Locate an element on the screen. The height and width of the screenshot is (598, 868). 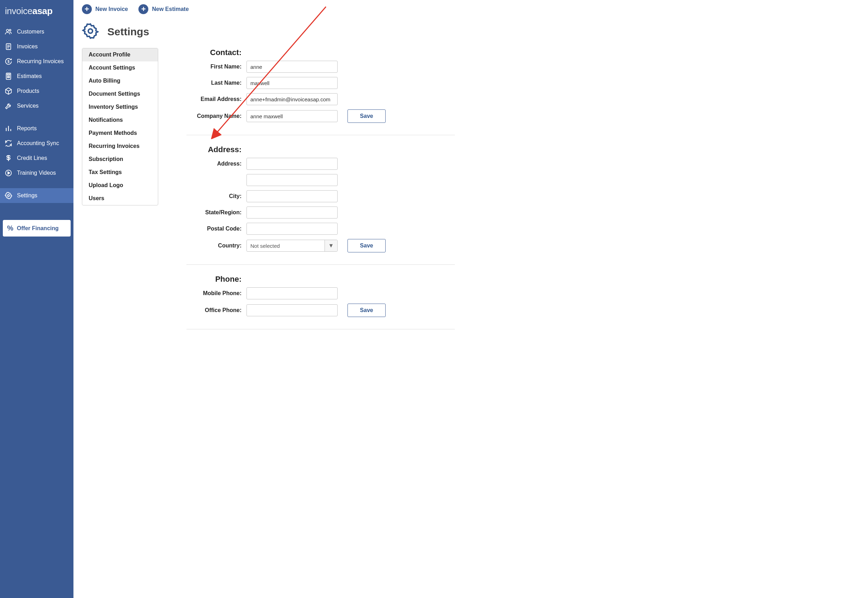
sidebar-item-label: Invoices is located at coordinates (27, 46).